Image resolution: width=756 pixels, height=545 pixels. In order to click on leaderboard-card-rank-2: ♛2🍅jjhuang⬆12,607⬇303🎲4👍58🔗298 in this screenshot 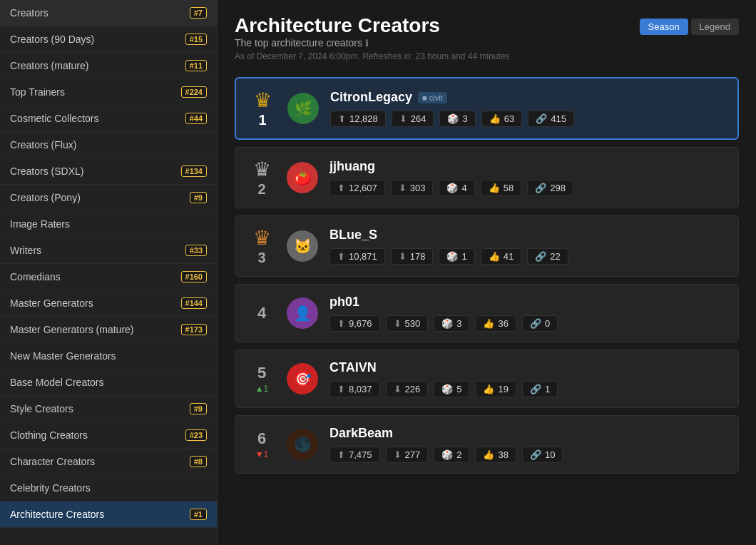, I will do `click(486, 178)`.